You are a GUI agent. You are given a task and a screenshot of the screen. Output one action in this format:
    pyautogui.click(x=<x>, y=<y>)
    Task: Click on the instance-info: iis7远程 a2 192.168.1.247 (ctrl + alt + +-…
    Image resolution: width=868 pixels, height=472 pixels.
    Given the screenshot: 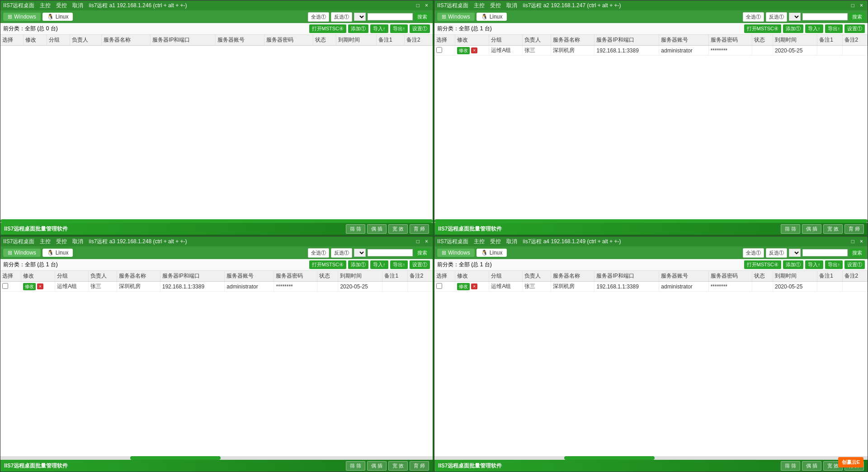 What is the action you would take?
    pyautogui.click(x=571, y=5)
    